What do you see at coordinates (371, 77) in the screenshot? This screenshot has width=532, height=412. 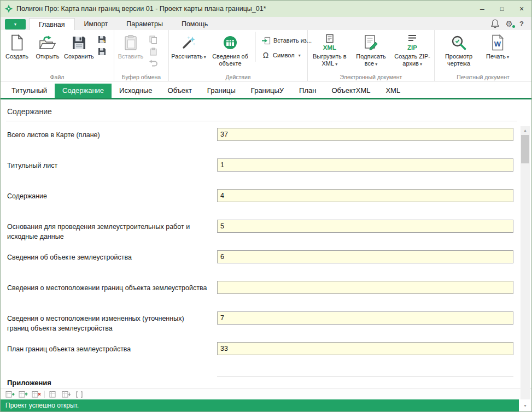 I see `group-label-edoc: Электронный документ` at bounding box center [371, 77].